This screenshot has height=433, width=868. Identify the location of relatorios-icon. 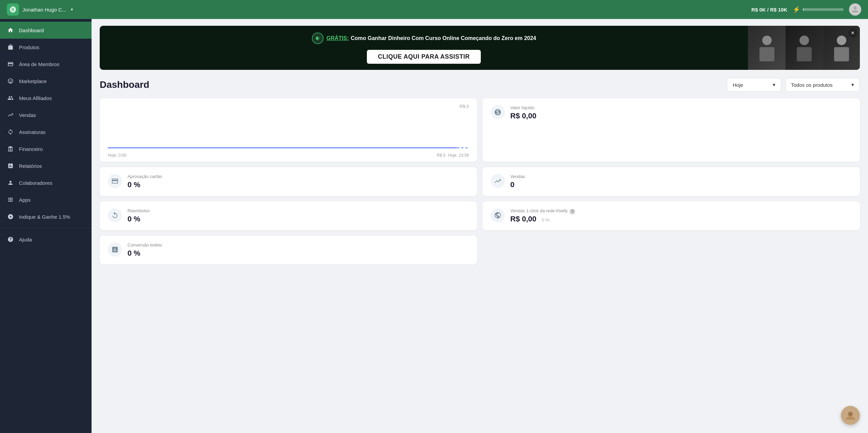
(11, 166).